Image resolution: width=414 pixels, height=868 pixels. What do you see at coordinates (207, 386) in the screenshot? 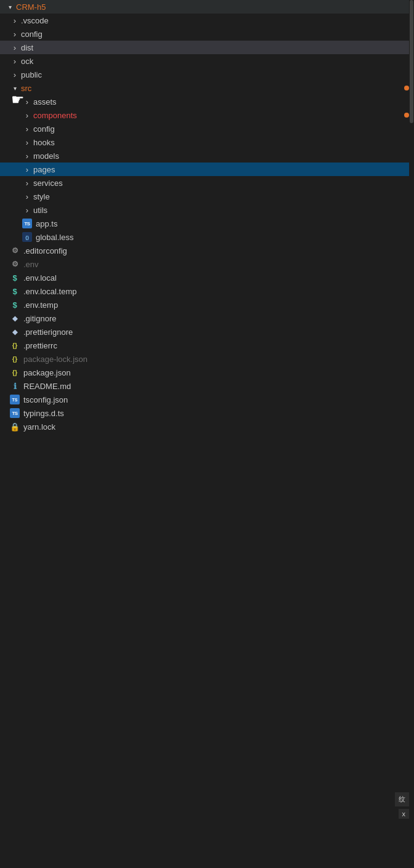
I see `file-readme: ℹ README.md` at bounding box center [207, 386].